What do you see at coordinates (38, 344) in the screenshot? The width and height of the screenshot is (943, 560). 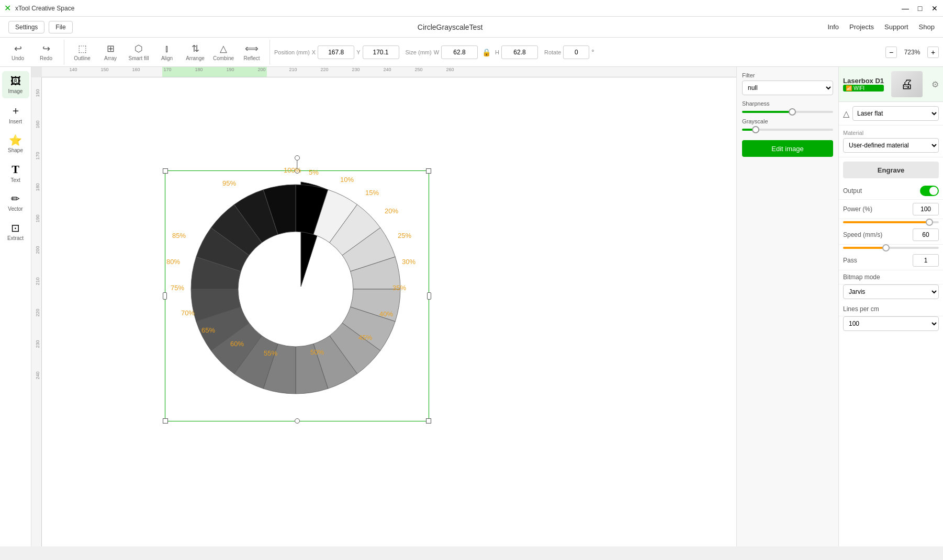 I see `ruler-vnum-230: 230` at bounding box center [38, 344].